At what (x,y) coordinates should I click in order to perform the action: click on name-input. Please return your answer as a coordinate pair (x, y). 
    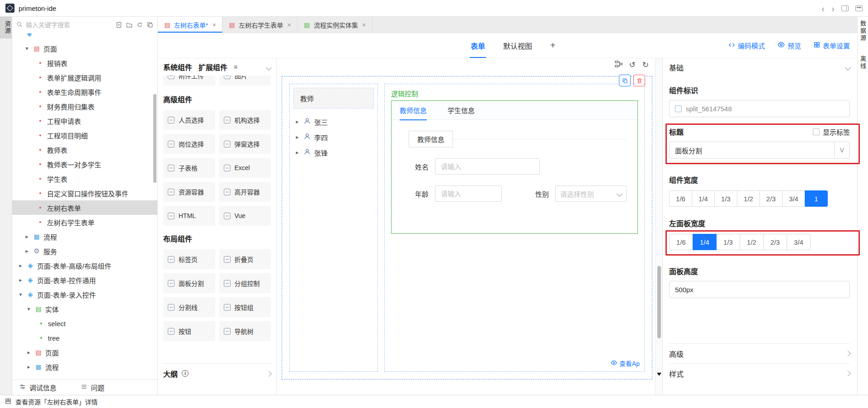
    Looking at the image, I should click on (487, 166).